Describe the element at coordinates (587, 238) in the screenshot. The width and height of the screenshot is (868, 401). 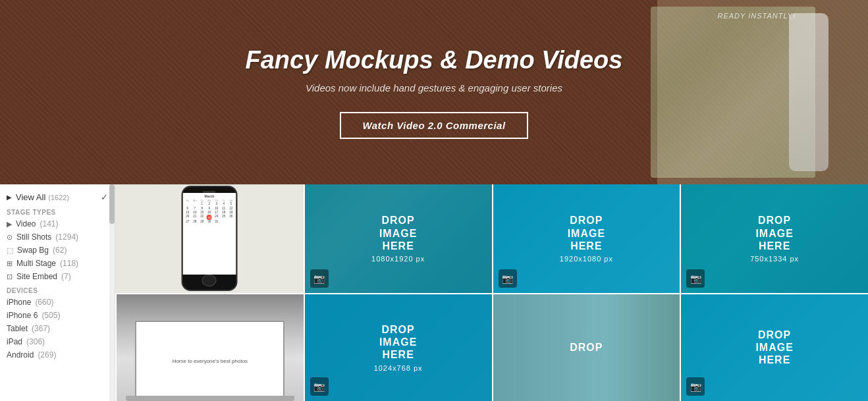
I see `drop-placeholder-imac: DROPIMAGEHERE 1920x1080 px` at that location.